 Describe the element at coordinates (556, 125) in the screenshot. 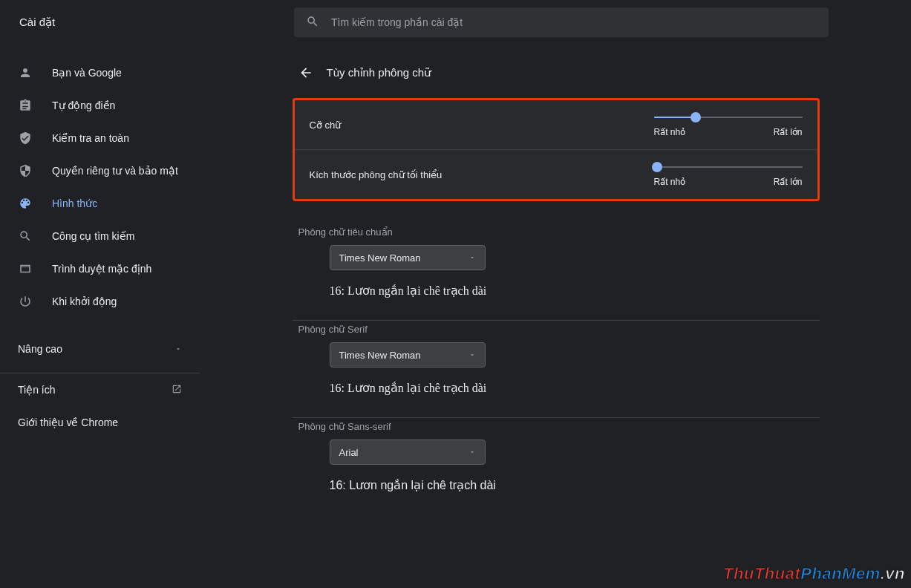

I see `font-size-row: Cỡ chữ Rất nhỏ Rất lớn` at that location.